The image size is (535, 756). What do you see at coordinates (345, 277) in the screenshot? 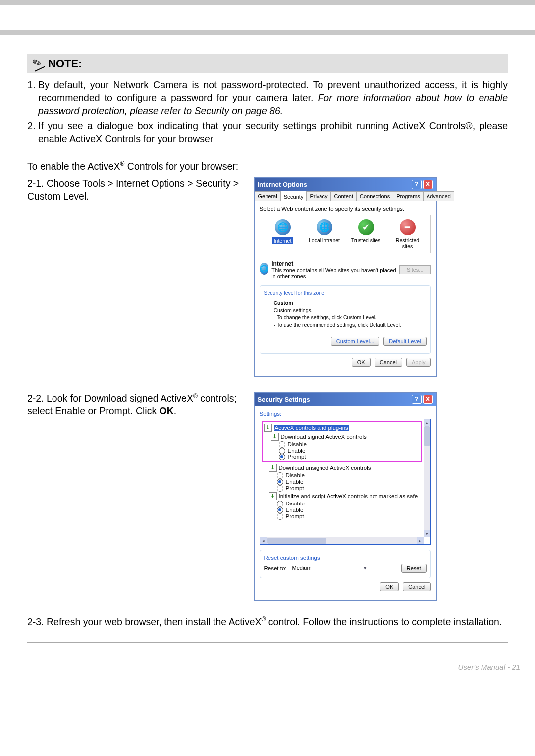
I see `internet-options-dialog: Internet Options ? ✕ General Security Pr…` at bounding box center [345, 277].